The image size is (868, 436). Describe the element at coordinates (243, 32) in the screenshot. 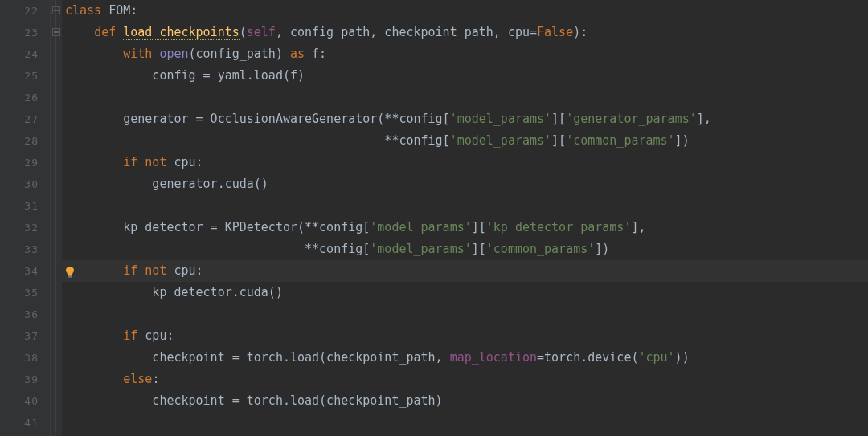

I see `code-token: (` at that location.